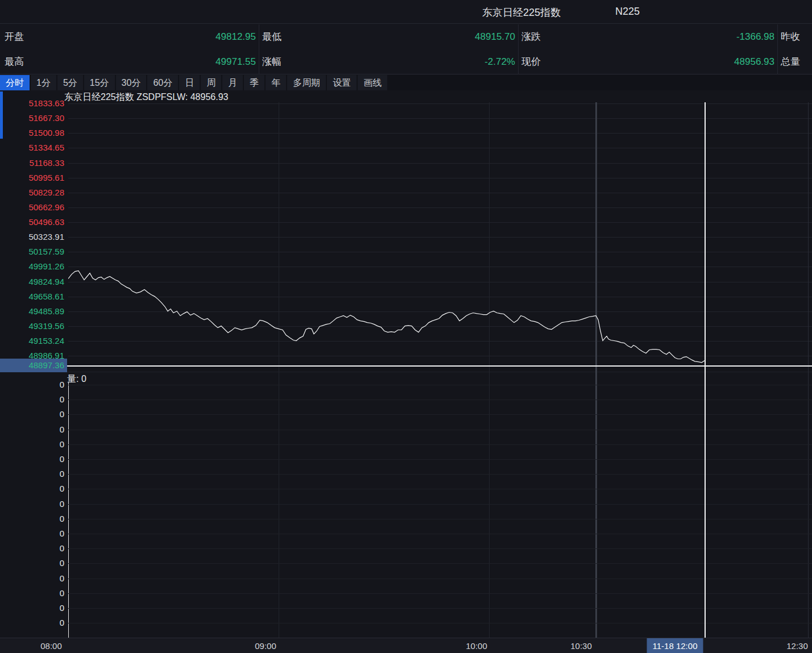 This screenshot has width=812, height=653. What do you see at coordinates (406, 12) in the screenshot?
I see `title-bar: 东京日经225指数 N225` at bounding box center [406, 12].